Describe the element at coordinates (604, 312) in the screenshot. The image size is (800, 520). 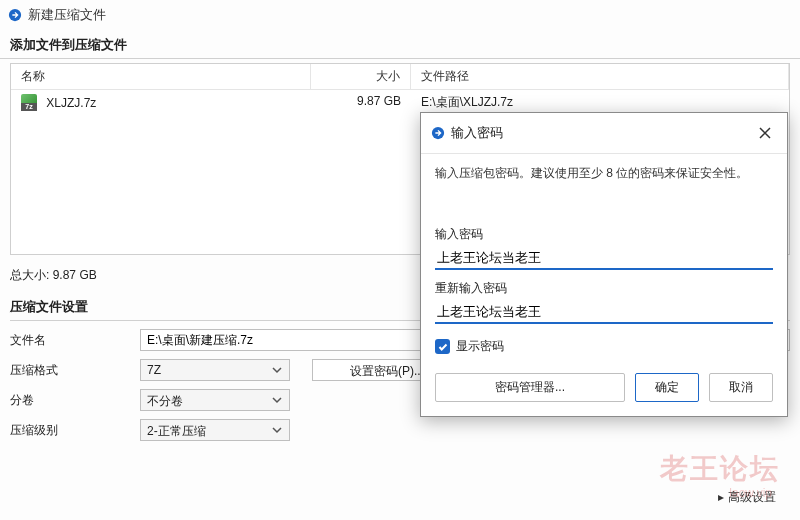
I see `repeat-password-input` at that location.